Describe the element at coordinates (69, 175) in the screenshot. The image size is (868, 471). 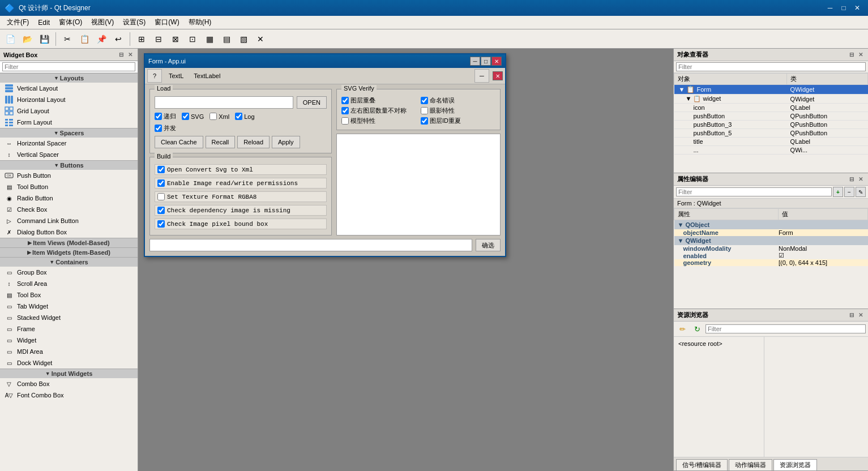
I see `sidebar-item-push-button: OK Push Button` at that location.